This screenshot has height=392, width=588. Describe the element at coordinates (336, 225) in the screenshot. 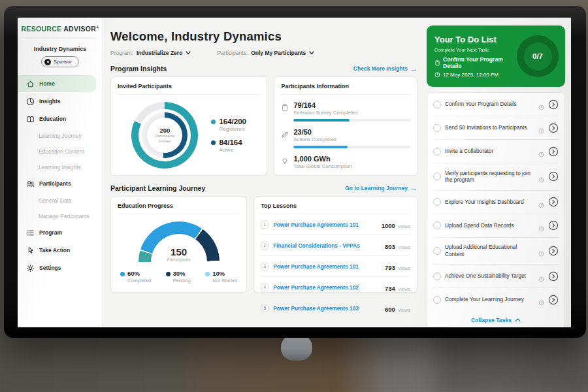

I see `lesson-row: 1 Power Purchase Agreements 101 1000 vie…` at that location.